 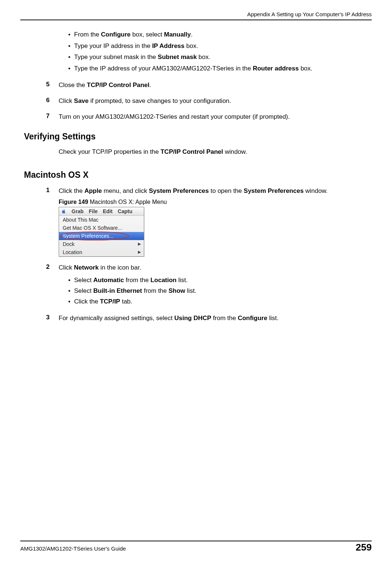 What do you see at coordinates (128, 202) in the screenshot?
I see `figure-title: Macintosh OS X: Apple Menu` at bounding box center [128, 202].